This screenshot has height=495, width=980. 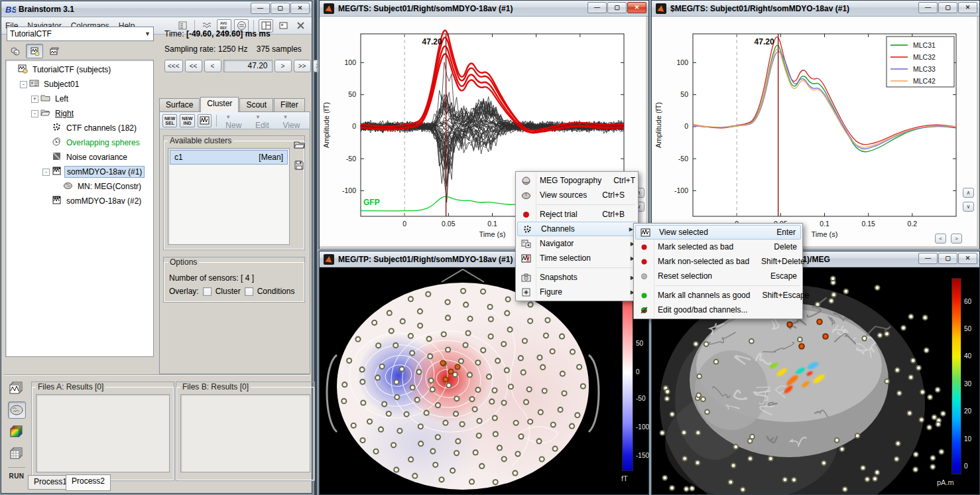 I want to click on tree-item-5: Overlapping spheres, so click(x=80, y=143).